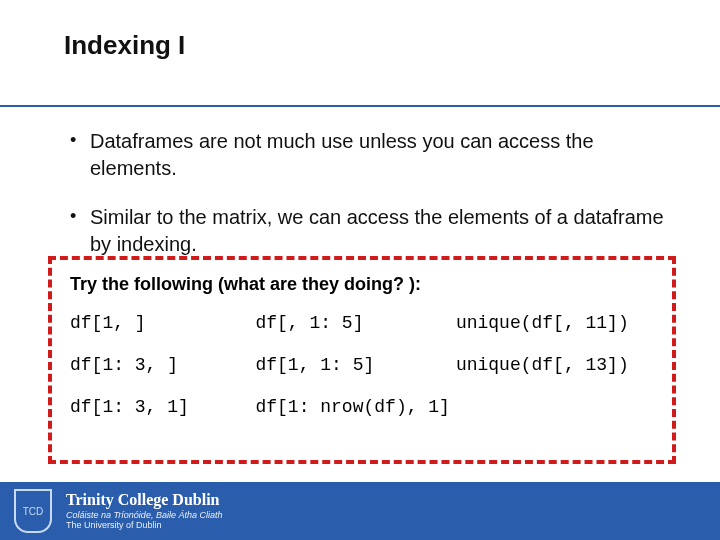 This screenshot has height=540, width=720. Describe the element at coordinates (162, 368) in the screenshot. I see `code-cell: df[1: 3, ]` at that location.